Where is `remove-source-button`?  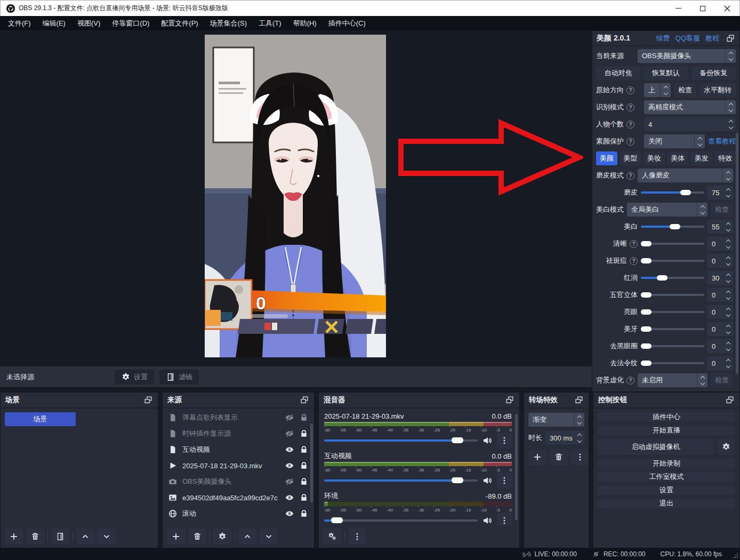
remove-source-button is located at coordinates (197, 537).